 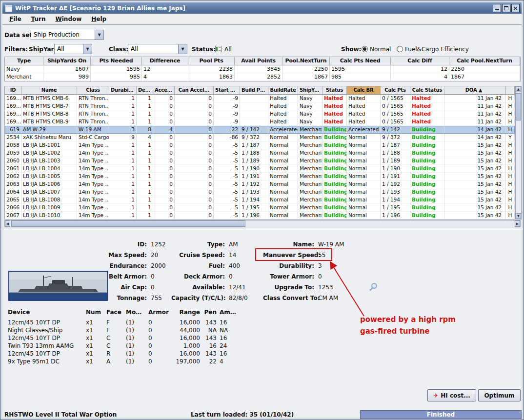 What do you see at coordinates (260, 200) in the screenshot?
I see `table-row: 2065LB IJA LB-100814m Type ...1100-51 / …` at bounding box center [260, 200].